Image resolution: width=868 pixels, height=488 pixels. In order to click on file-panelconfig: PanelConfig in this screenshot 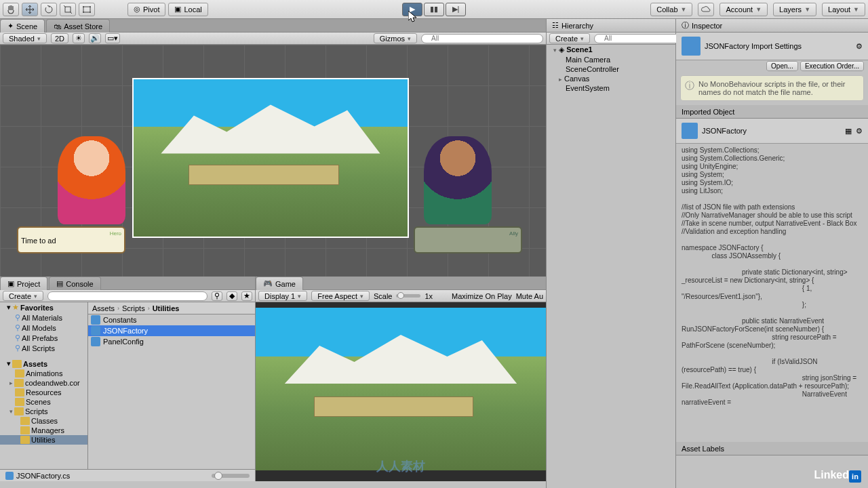, I will do `click(172, 342)`.